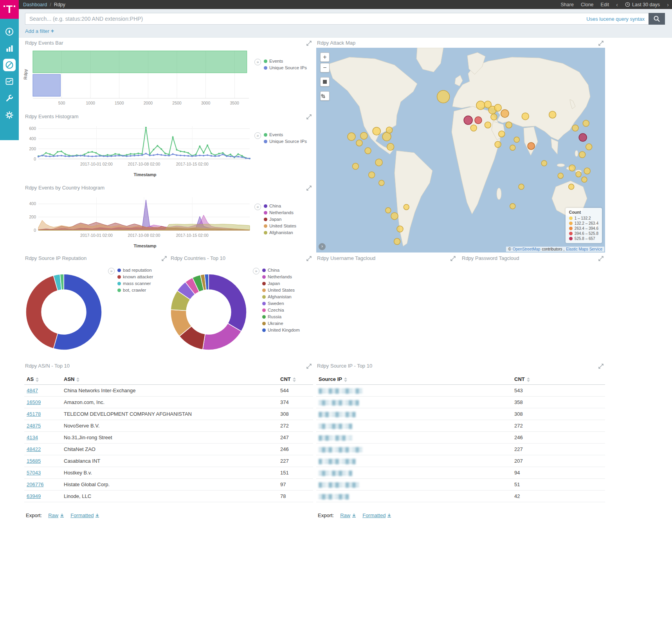 The height and width of the screenshot is (633, 672). Describe the element at coordinates (605, 5) in the screenshot. I see `edit-button: Edit` at that location.